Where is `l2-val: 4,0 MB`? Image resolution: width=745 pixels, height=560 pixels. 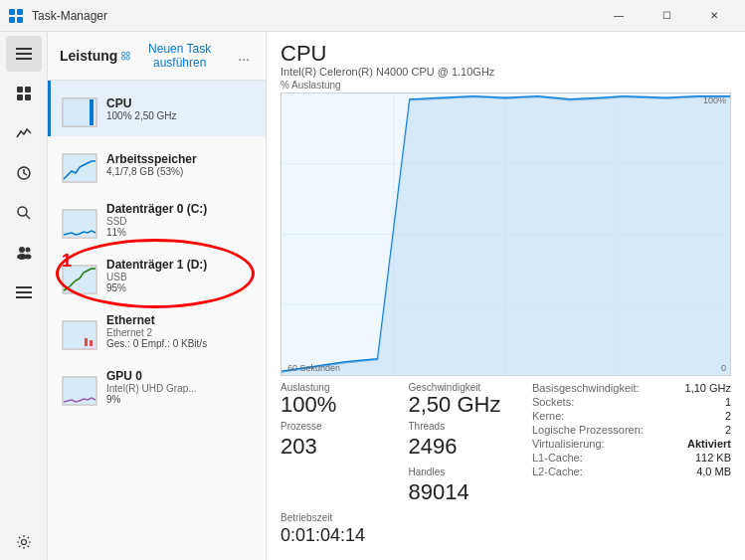 l2-val: 4,0 MB is located at coordinates (714, 471).